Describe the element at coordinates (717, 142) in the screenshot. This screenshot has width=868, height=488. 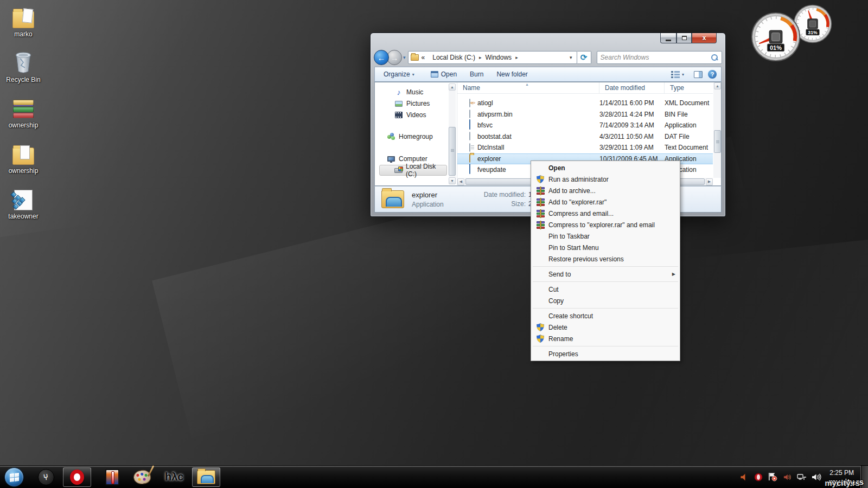
I see `files-scrollbar-thumb` at that location.